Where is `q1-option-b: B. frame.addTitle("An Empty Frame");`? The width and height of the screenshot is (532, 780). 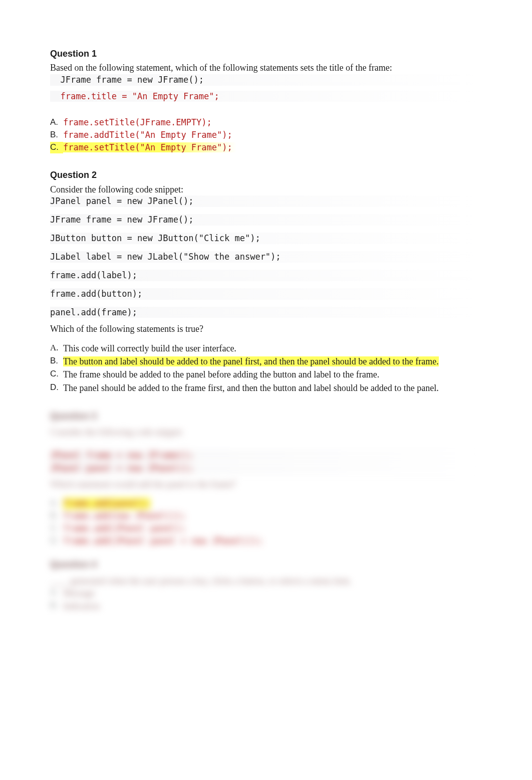
q1-option-b: B. frame.addTitle("An Empty Frame"); is located at coordinates (266, 135).